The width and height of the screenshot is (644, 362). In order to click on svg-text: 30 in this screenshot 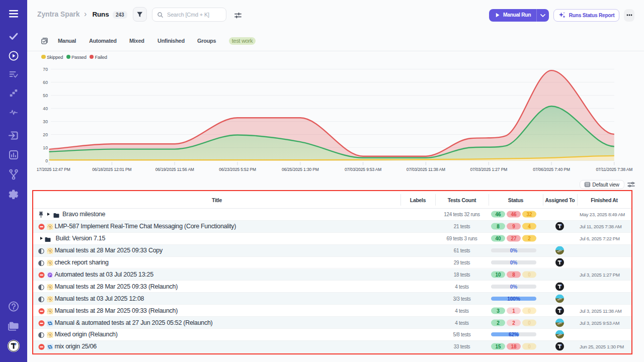, I will do `click(45, 122)`.